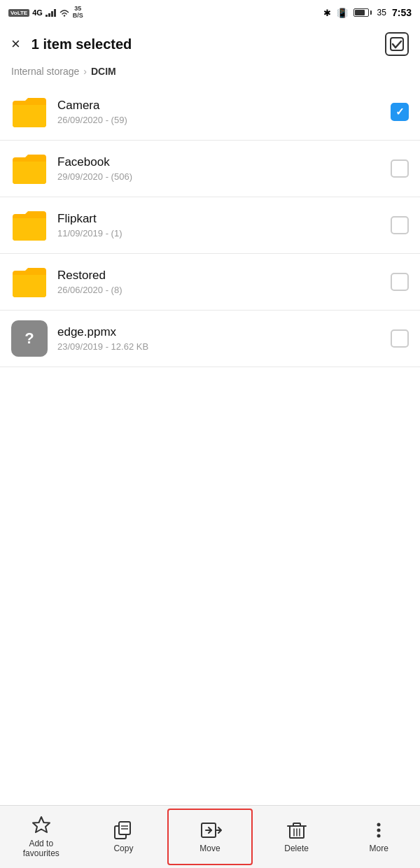  What do you see at coordinates (219, 282) in the screenshot?
I see `file-info: Restored 26/06/2020 - (8)` at bounding box center [219, 282].